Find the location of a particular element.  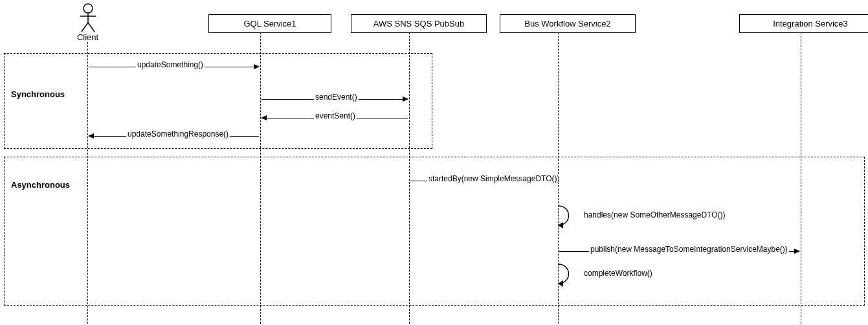

participant-aws-label: AWS SNS SQS PubSub is located at coordinates (419, 23).